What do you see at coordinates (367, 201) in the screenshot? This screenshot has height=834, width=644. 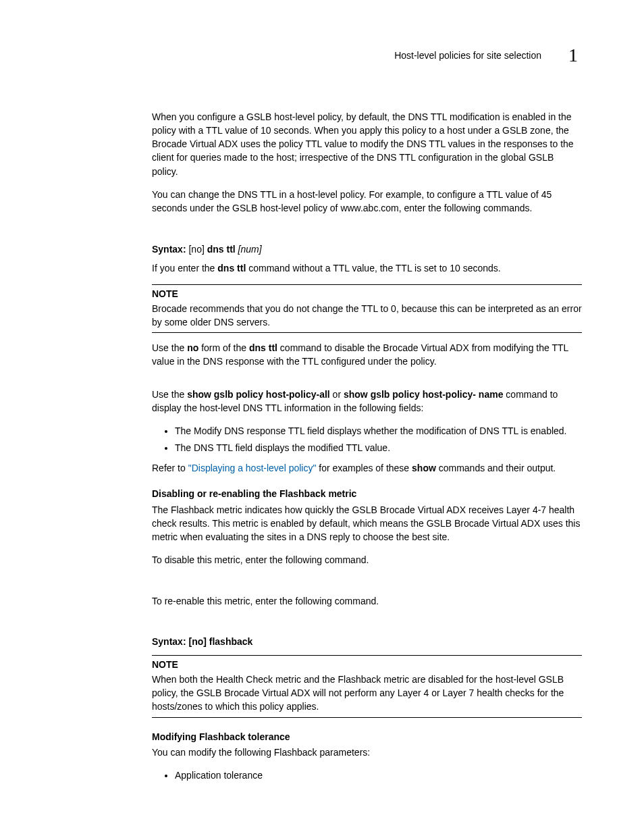 I see `body-paragraph: You can change the DNS TTL in a host-lev…` at bounding box center [367, 201].